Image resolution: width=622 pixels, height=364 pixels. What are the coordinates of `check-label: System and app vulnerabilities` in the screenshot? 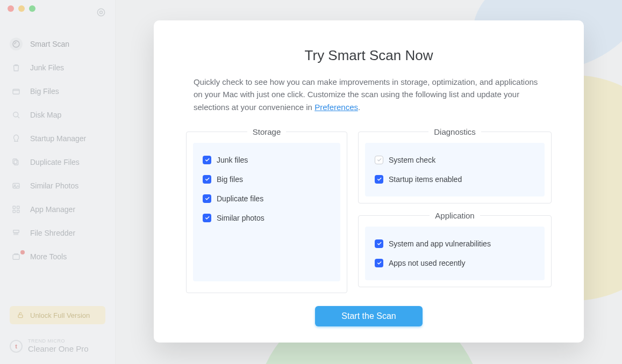 It's located at (440, 244).